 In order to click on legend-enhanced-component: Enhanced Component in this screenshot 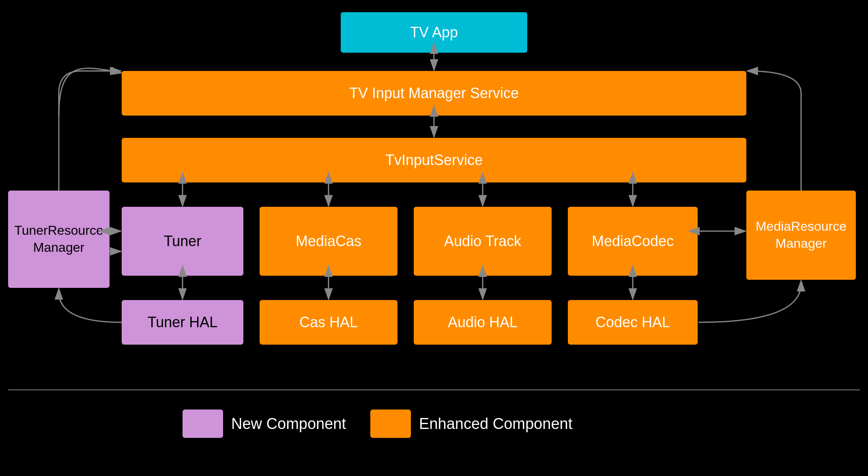, I will do `click(471, 424)`.